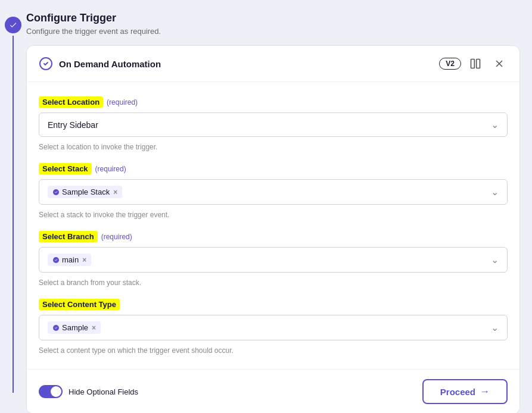 The height and width of the screenshot is (413, 532). I want to click on stack-label-text: Select Stack, so click(66, 169).